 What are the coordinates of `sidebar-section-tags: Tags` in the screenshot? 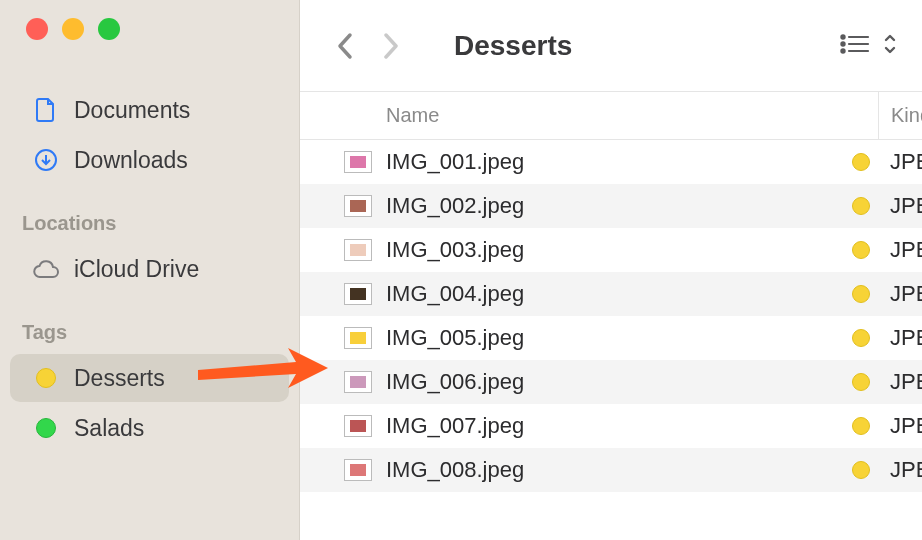 It's located at (150, 332).